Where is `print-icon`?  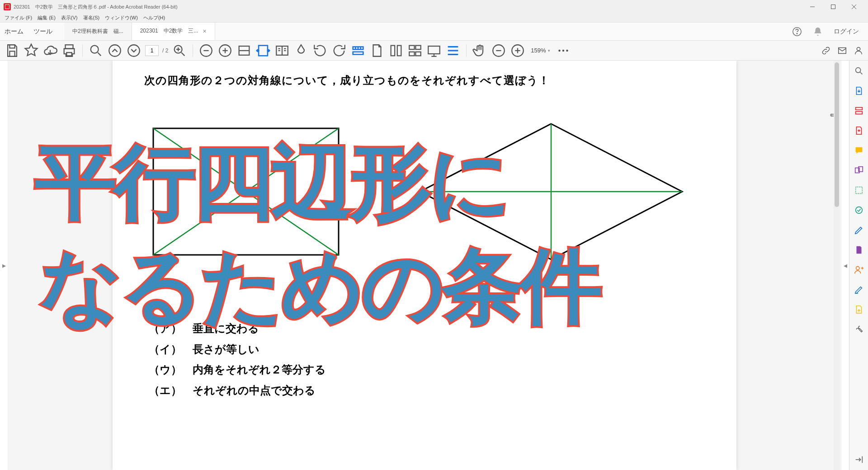 print-icon is located at coordinates (69, 51).